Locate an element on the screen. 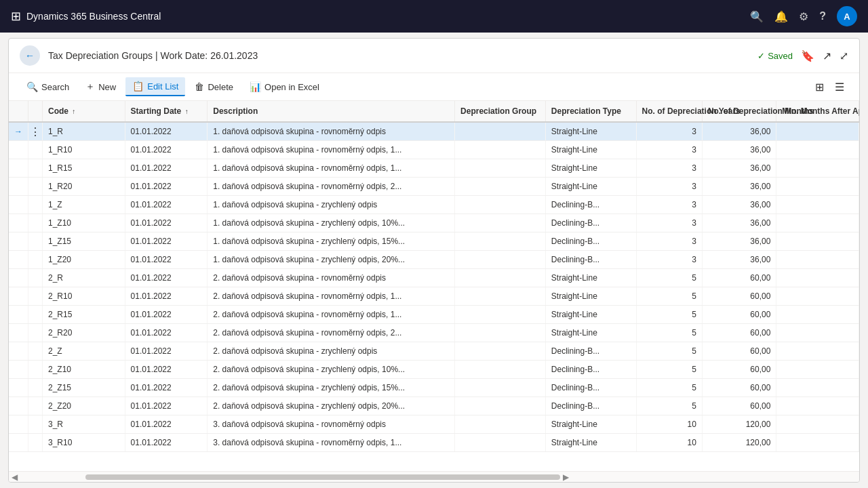 The image size is (868, 488). col-min-months: Min. Months After Appreciation is located at coordinates (818, 111).